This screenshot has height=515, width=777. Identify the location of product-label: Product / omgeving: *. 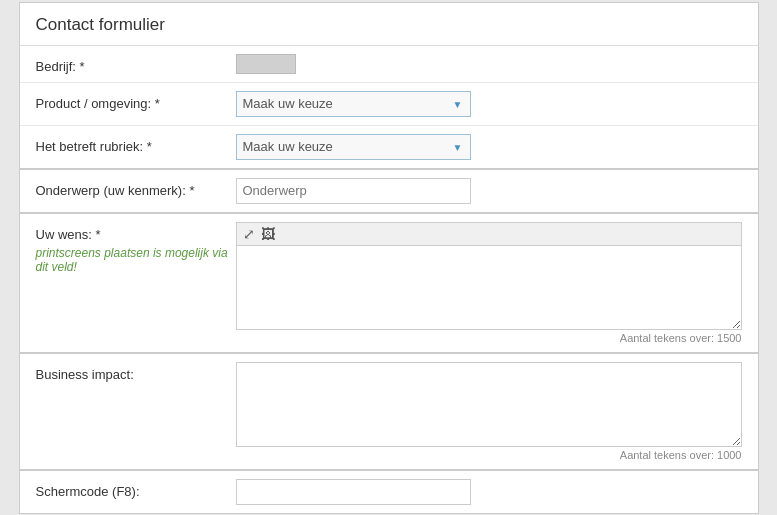
(136, 101).